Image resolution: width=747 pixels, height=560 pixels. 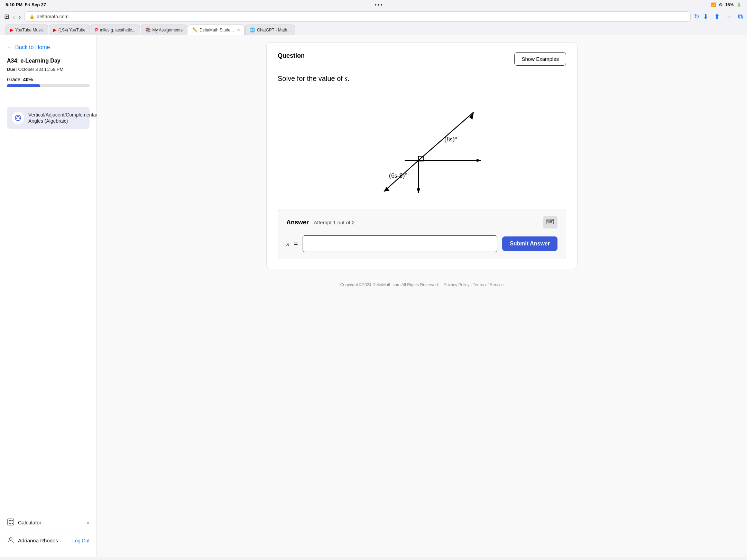 I want to click on calculator-icon, so click(x=11, y=523).